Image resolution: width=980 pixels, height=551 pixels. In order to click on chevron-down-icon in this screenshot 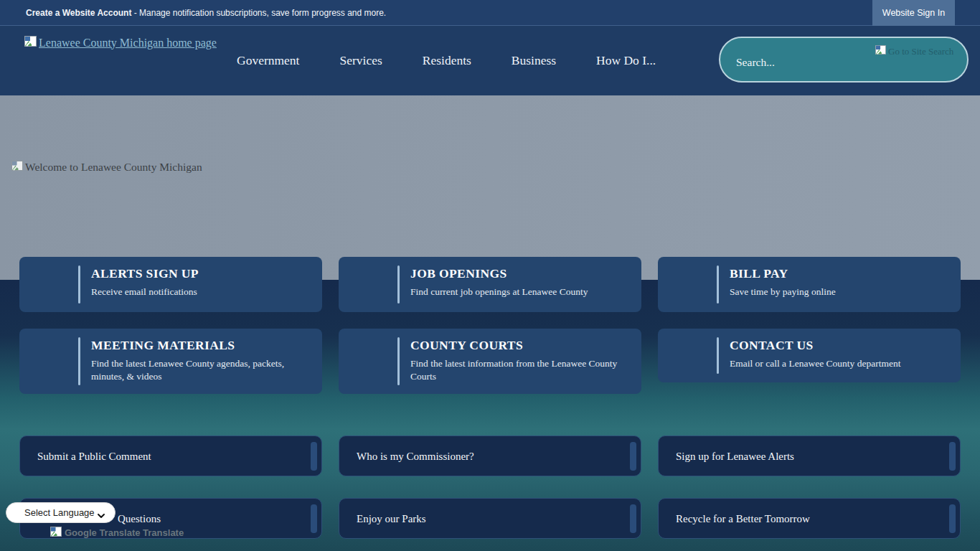, I will do `click(101, 516)`.